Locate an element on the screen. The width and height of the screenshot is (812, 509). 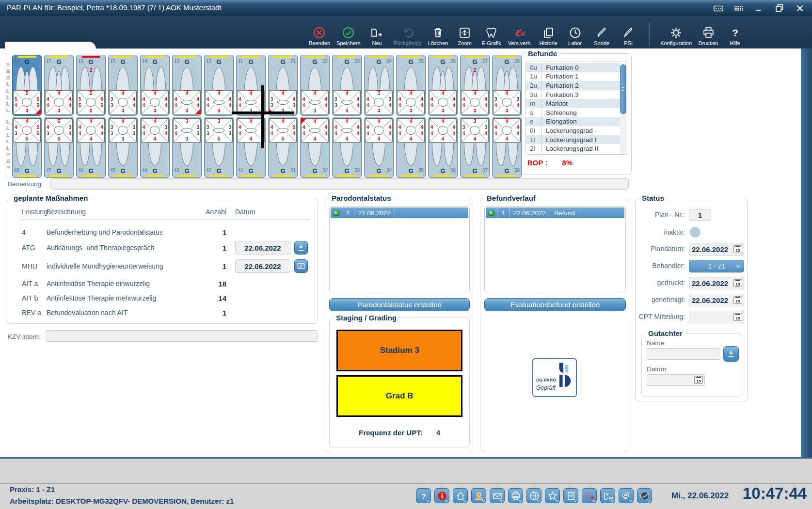
toolbar-beenden-button: Beenden is located at coordinates (319, 36).